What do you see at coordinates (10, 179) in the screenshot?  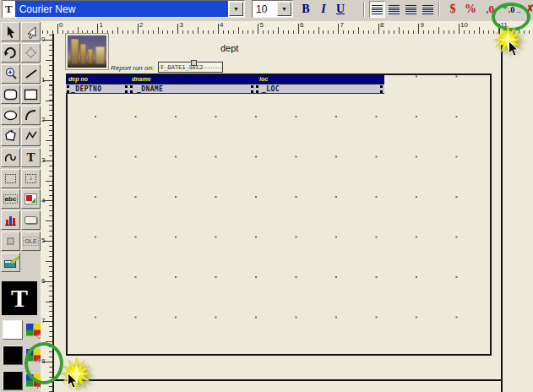 I see `frame-tool-icon` at bounding box center [10, 179].